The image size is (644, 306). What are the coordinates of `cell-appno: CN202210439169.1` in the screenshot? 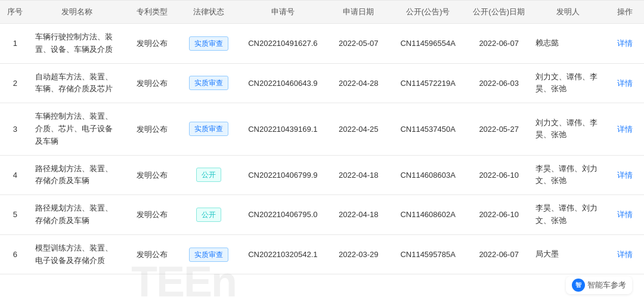 It's located at (283, 129).